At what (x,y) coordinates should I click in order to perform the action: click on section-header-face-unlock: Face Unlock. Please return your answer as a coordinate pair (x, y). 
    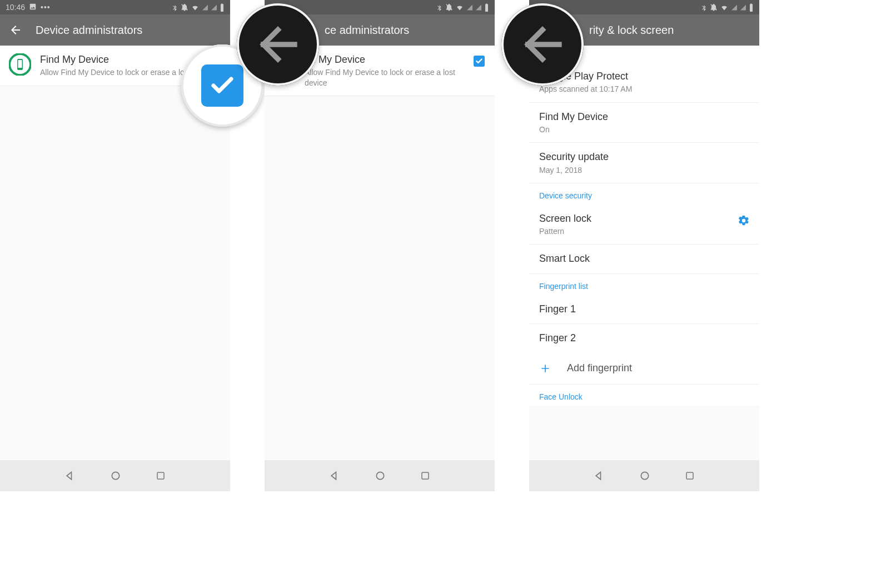
    Looking at the image, I should click on (644, 395).